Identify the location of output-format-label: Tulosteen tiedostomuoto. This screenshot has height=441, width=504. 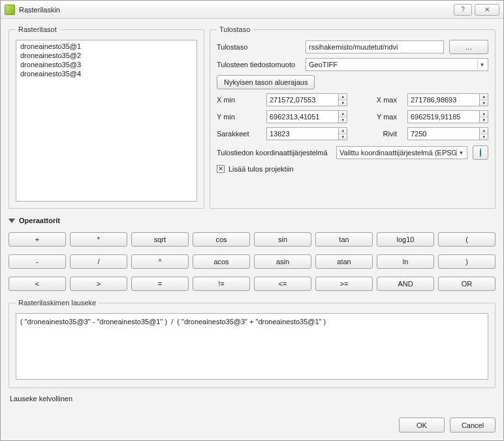
(259, 65).